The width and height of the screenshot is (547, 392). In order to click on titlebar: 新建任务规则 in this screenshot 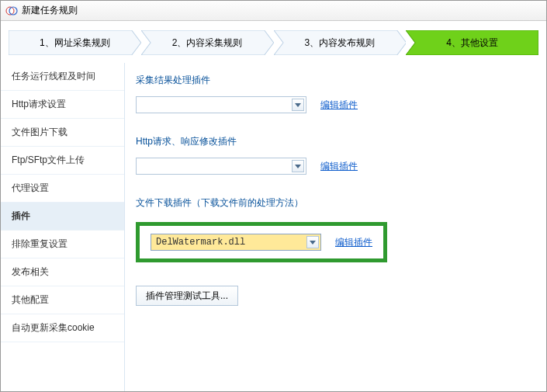, I will do `click(273, 11)`.